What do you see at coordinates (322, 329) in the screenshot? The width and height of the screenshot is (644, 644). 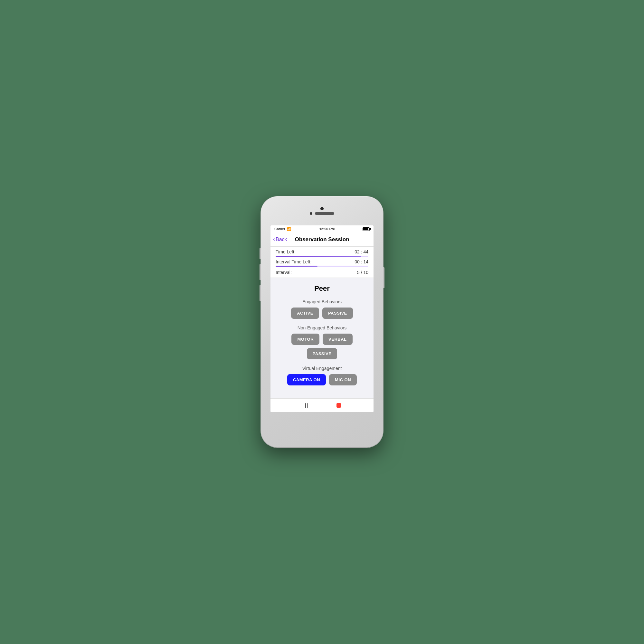 I see `main-content: Time Left: 02 : 44 Interval Time Left: 0…` at bounding box center [322, 329].